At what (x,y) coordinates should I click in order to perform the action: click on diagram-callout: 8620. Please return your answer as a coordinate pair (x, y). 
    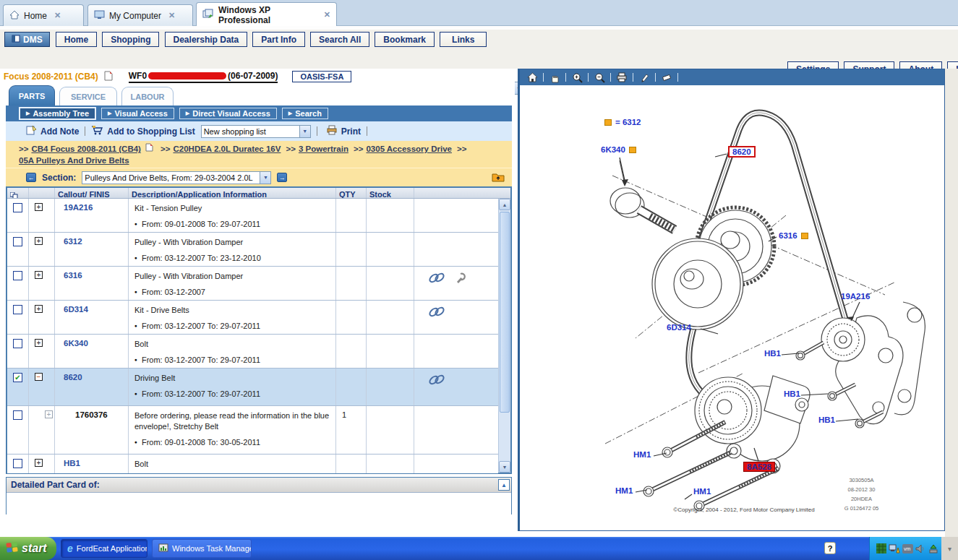
    Looking at the image, I should click on (742, 152).